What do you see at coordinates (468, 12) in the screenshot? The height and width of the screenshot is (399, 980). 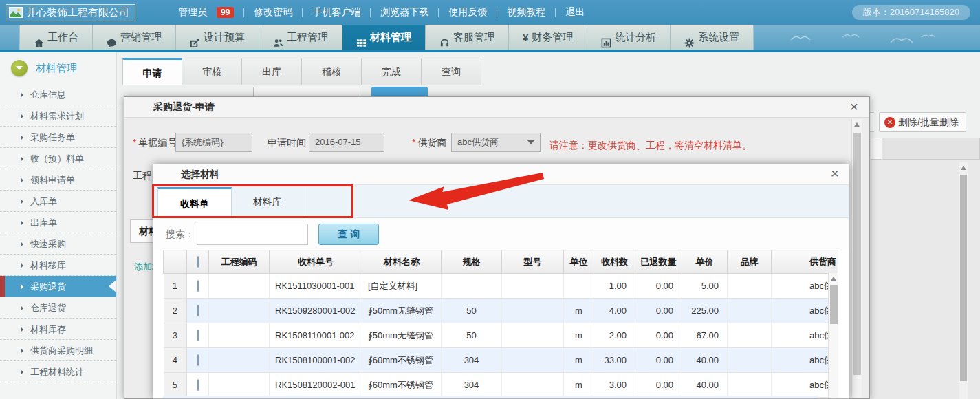 I see `menu-feedback: 使用反馈` at bounding box center [468, 12].